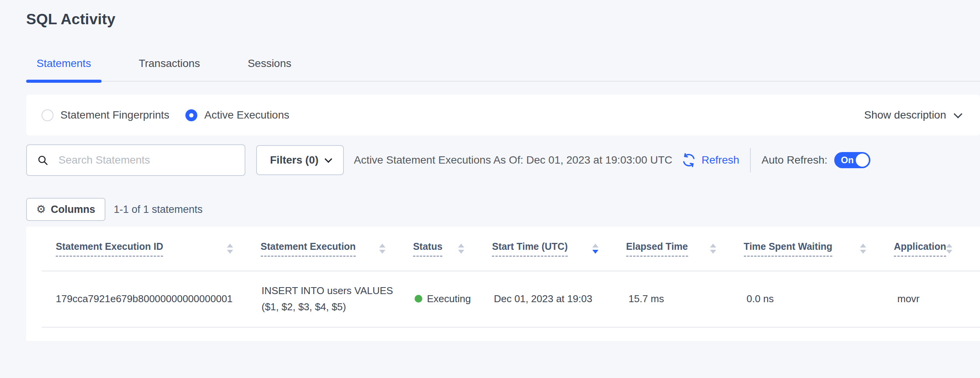 The width and height of the screenshot is (980, 378). I want to click on radio-active-executions: Active Executions, so click(237, 115).